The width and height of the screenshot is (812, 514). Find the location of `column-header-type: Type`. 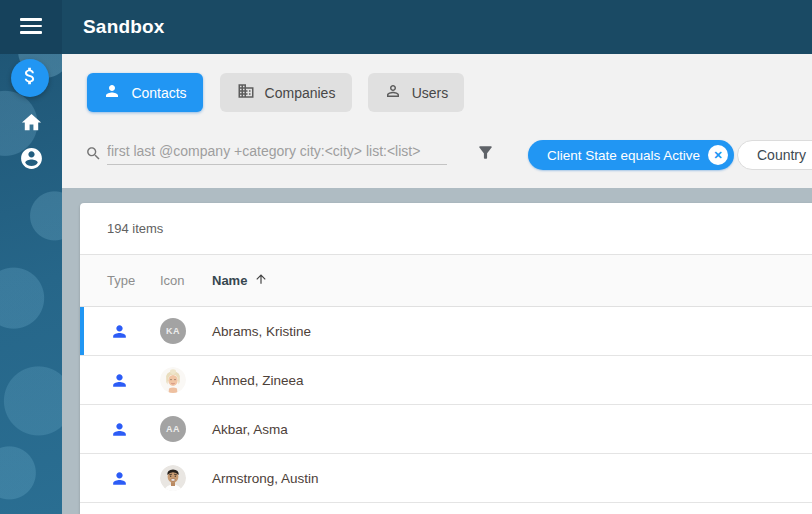

column-header-type: Type is located at coordinates (134, 280).